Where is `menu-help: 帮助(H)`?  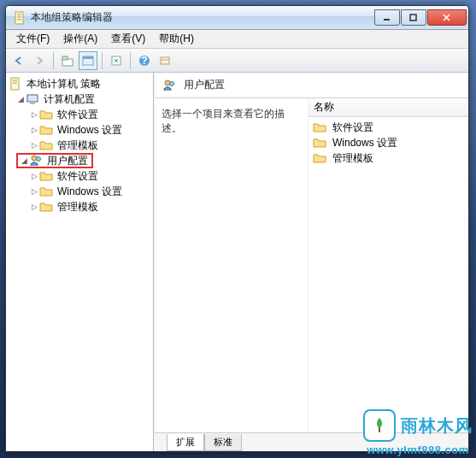
menu-help: 帮助(H) is located at coordinates (176, 39).